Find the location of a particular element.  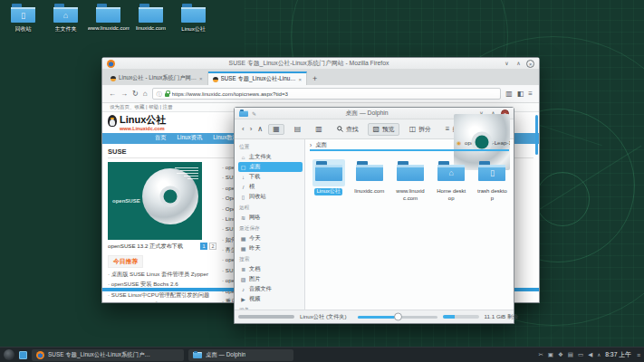

device-notifier-icon: ▤ is located at coordinates (571, 355).